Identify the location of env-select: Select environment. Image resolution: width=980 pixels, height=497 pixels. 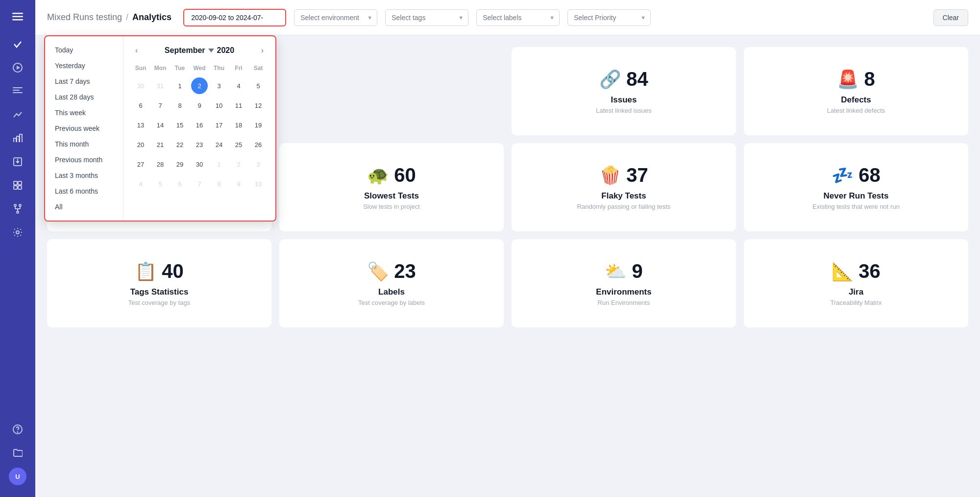
(336, 18).